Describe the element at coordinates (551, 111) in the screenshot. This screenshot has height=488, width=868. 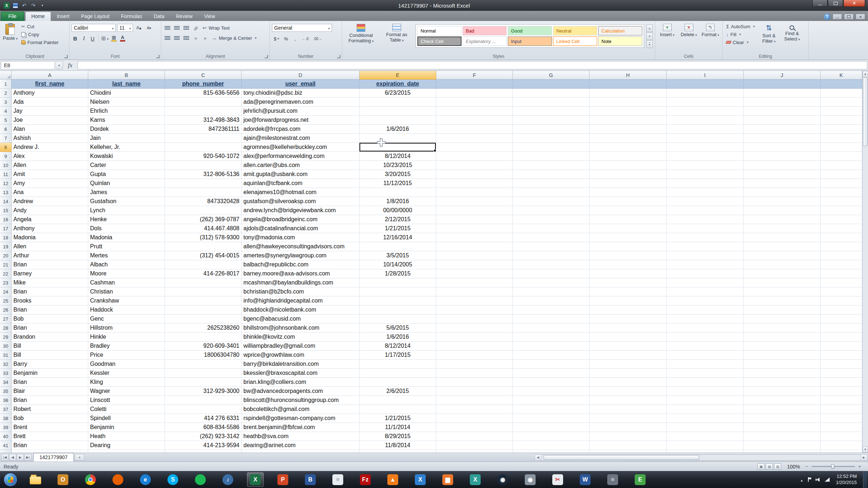
I see `cell-G4` at that location.